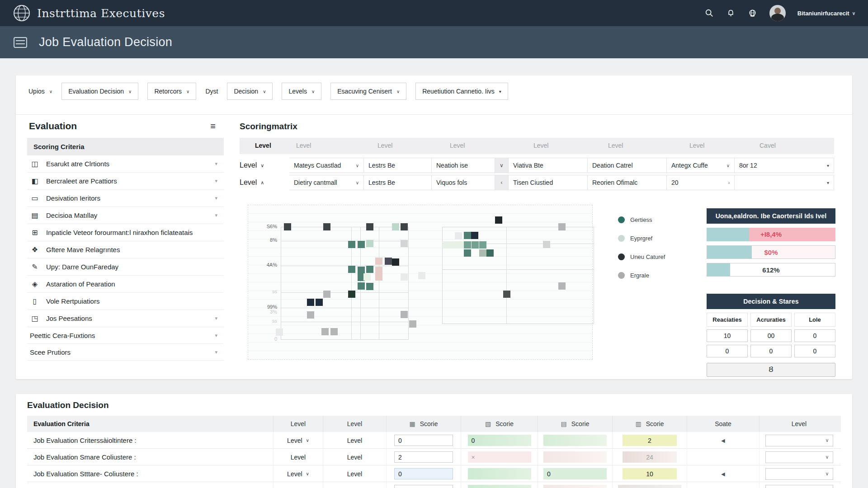  What do you see at coordinates (424, 457) in the screenshot?
I see `score-input: 2` at bounding box center [424, 457].